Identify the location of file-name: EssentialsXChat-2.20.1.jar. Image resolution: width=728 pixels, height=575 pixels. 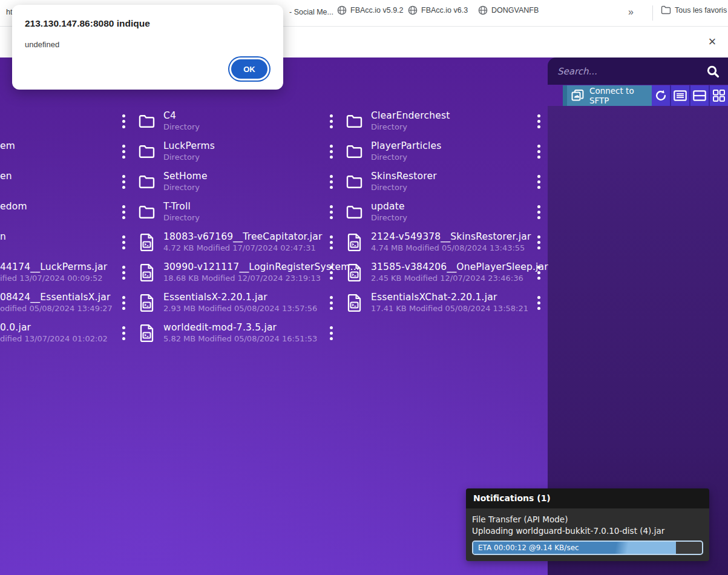
(450, 297).